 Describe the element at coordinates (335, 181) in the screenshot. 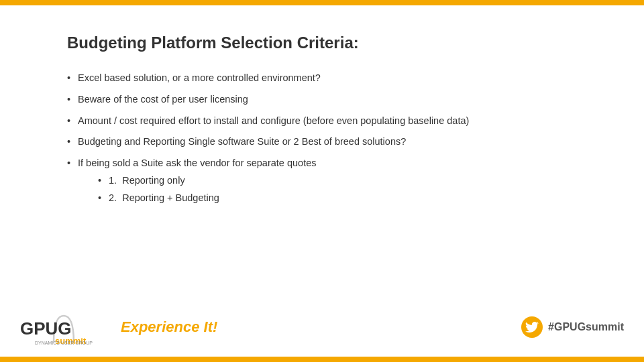

I see `list-item: If being sold a Suite ask the vendor for…` at that location.